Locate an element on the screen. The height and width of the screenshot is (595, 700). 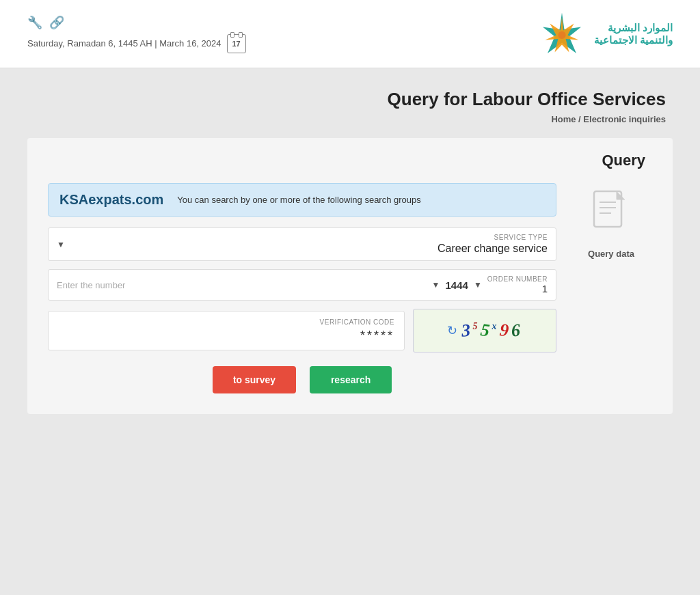
order-number-label: ORDER NUMBER is located at coordinates (517, 279).